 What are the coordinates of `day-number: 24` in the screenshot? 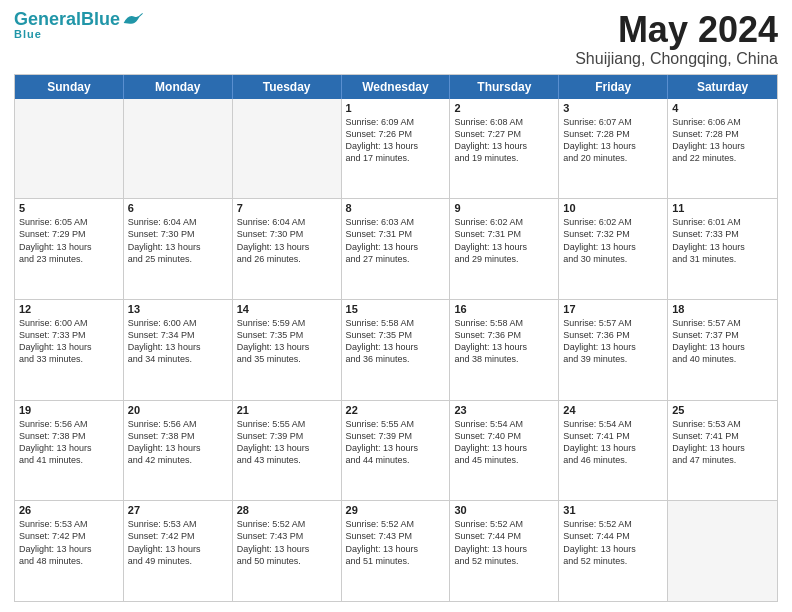 It's located at (613, 410).